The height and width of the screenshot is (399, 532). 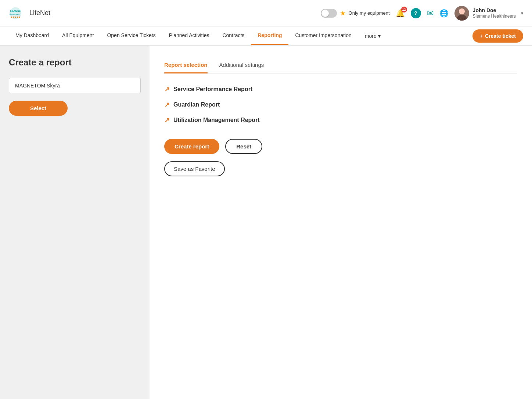 What do you see at coordinates (217, 120) in the screenshot?
I see `report-label-utilization: Utilization Management Report` at bounding box center [217, 120].